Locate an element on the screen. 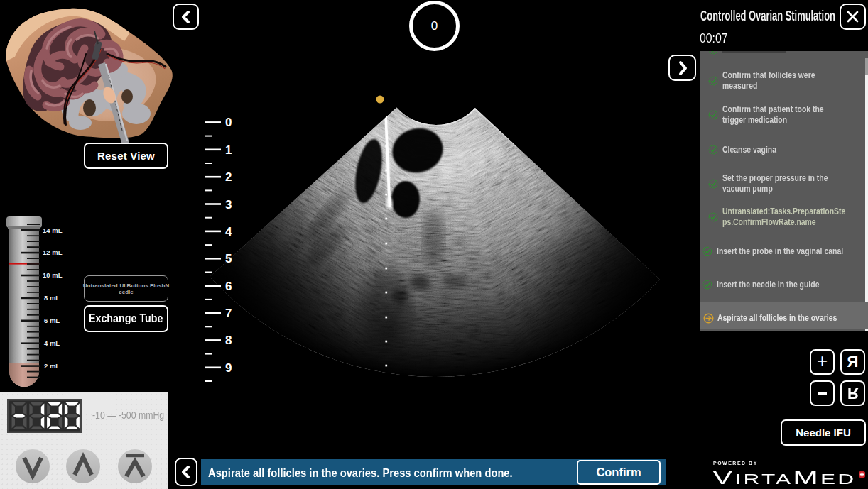 This screenshot has height=489, width=868. svg-text: 8 mL is located at coordinates (52, 298).